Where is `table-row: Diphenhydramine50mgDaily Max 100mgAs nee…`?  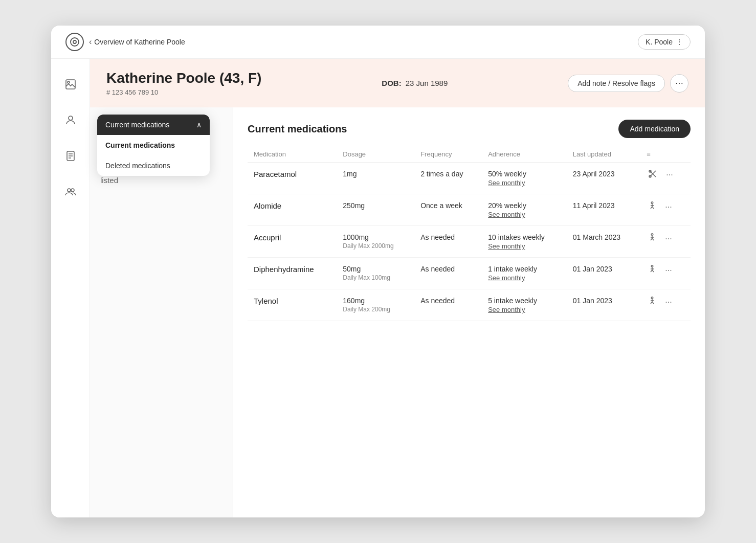
table-row: Diphenhydramine50mgDaily Max 100mgAs nee… is located at coordinates (469, 274).